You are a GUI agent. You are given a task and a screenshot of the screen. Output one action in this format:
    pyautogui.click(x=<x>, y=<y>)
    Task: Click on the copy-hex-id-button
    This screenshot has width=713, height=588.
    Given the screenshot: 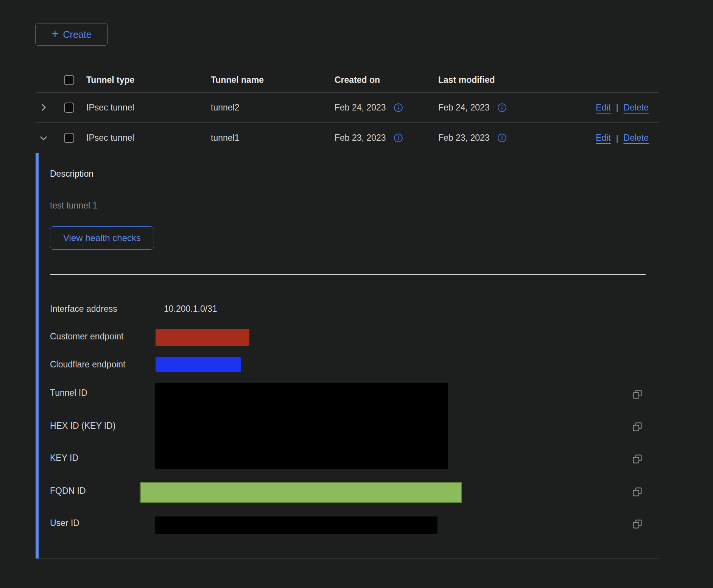 What is the action you would take?
    pyautogui.click(x=637, y=427)
    